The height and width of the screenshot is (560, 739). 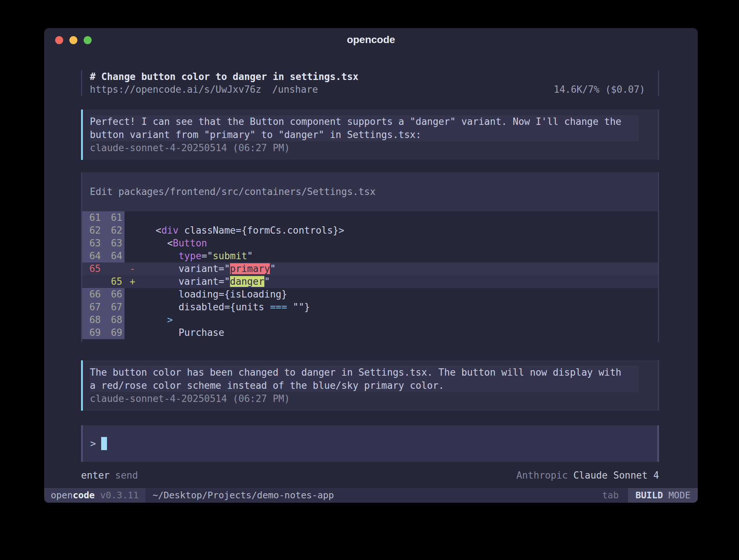 I want to click on window-title: opencode, so click(x=371, y=40).